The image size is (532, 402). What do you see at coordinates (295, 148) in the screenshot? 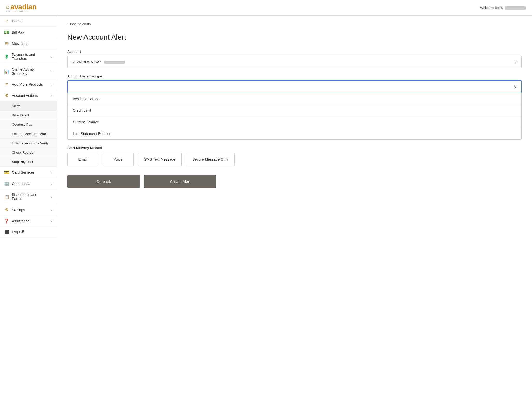
I see `delivery-method-label: Alert Delivery Method` at bounding box center [295, 148].